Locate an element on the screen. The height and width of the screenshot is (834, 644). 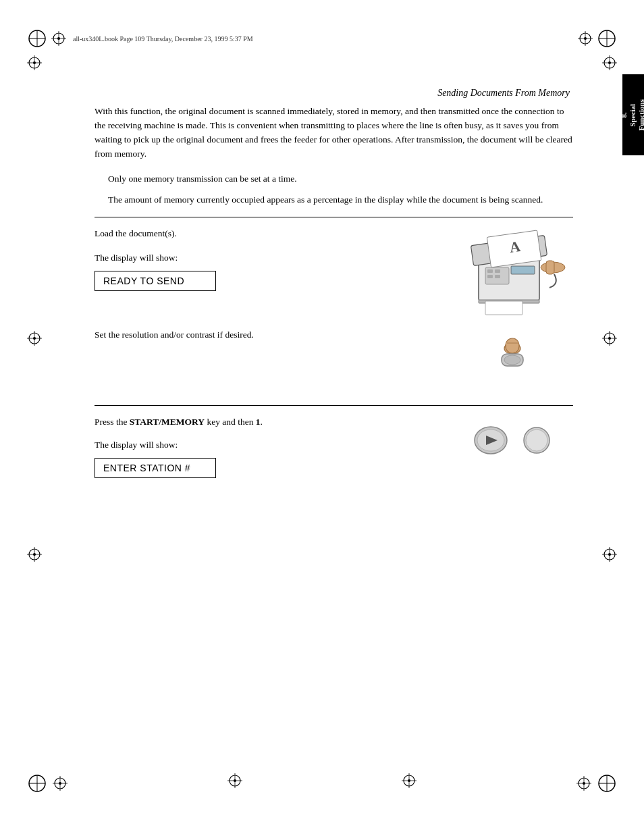
start-memory-button-svg is located at coordinates (491, 440).